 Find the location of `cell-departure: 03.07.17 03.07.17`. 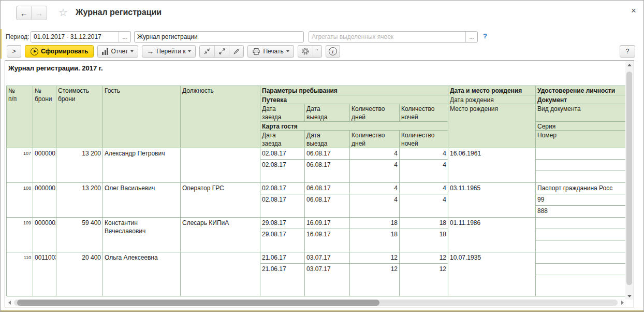

cell-departure: 03.07.17 03.07.17 is located at coordinates (327, 275).